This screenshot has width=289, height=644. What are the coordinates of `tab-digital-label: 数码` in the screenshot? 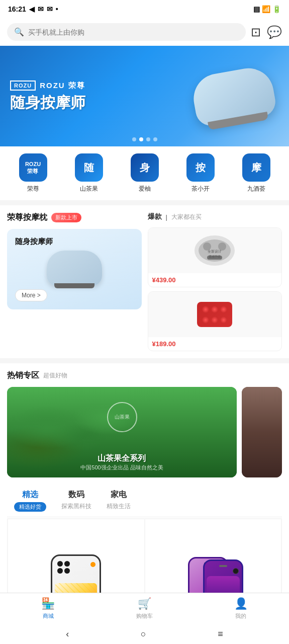 It's located at (76, 495).